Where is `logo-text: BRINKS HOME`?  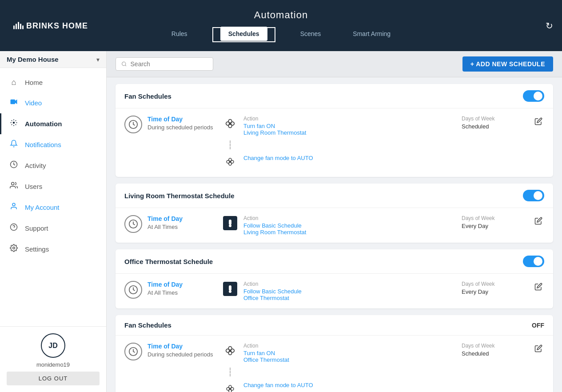 logo-text: BRINKS HOME is located at coordinates (57, 26).